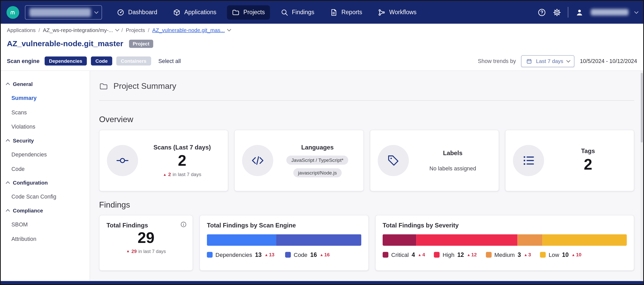  What do you see at coordinates (578, 255) in the screenshot?
I see `trend-value: 10` at bounding box center [578, 255].